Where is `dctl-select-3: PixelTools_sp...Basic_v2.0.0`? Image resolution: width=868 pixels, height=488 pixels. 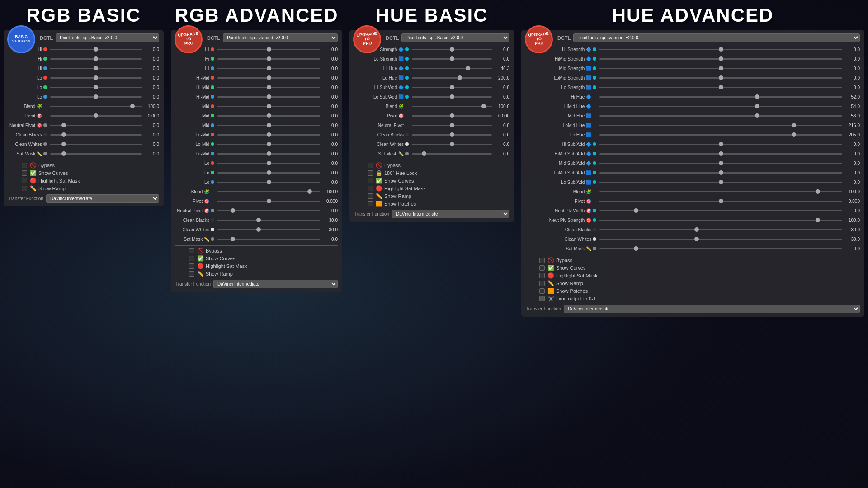 dctl-select-3: PixelTools_sp...Basic_v2.0.0 is located at coordinates (456, 38).